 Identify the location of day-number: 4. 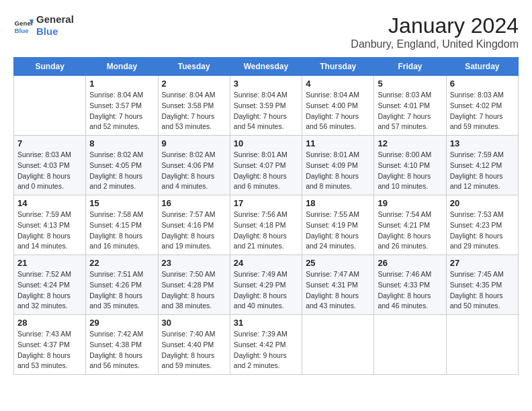
(338, 83).